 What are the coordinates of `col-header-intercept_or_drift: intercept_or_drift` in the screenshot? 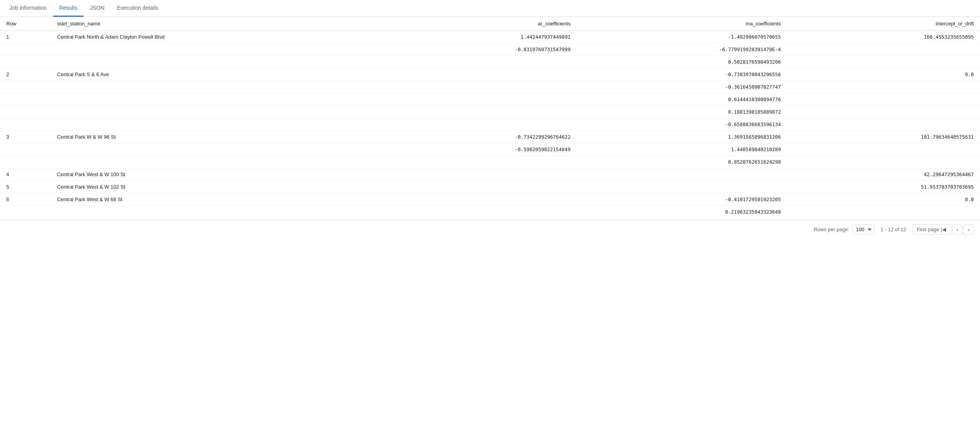 It's located at (884, 24).